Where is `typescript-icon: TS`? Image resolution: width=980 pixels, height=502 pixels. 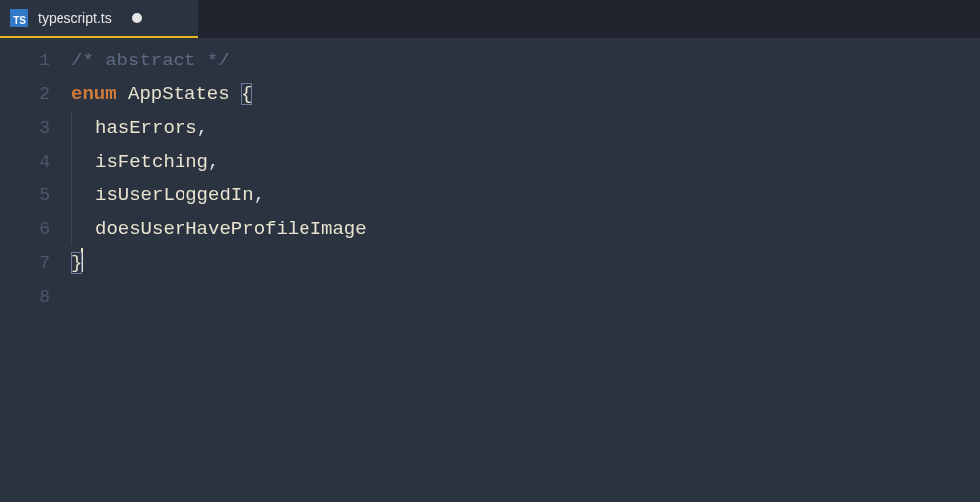
typescript-icon: TS is located at coordinates (19, 18).